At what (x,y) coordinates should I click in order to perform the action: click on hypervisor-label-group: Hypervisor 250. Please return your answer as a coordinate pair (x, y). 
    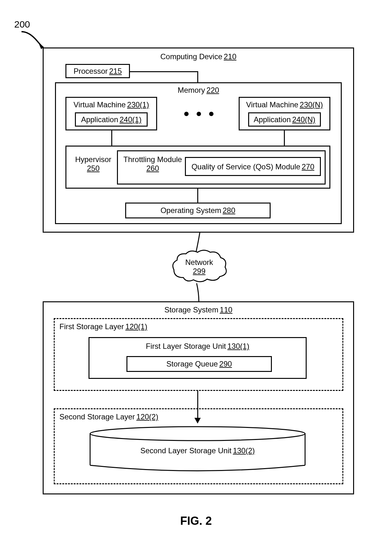
    Looking at the image, I should click on (93, 164).